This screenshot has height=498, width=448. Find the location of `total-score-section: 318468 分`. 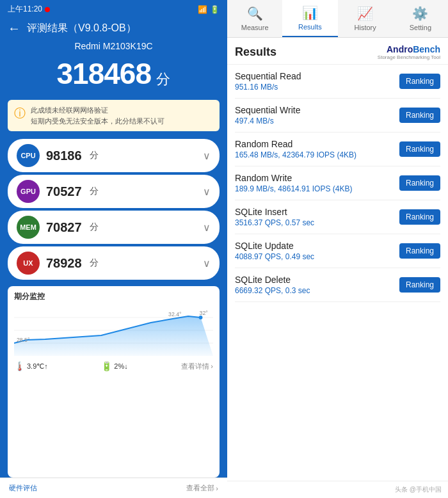

total-score-section: 318468 分 is located at coordinates (114, 75).